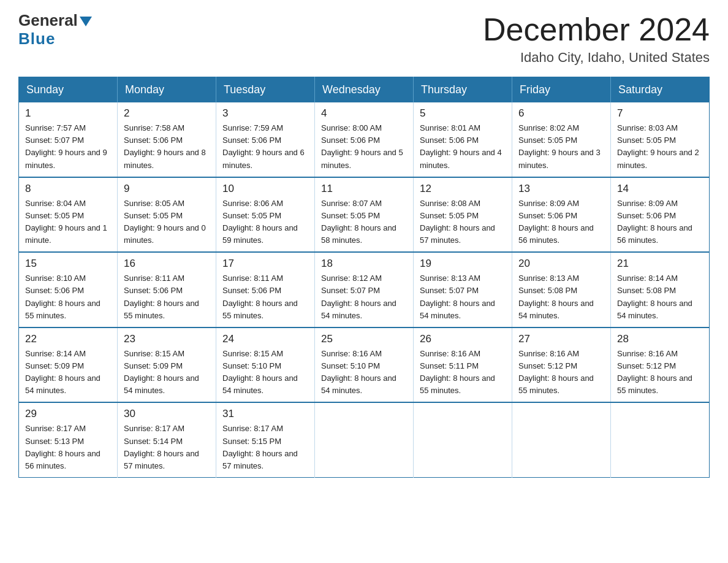 The image size is (728, 563). I want to click on logo-general-text: General, so click(48, 20).